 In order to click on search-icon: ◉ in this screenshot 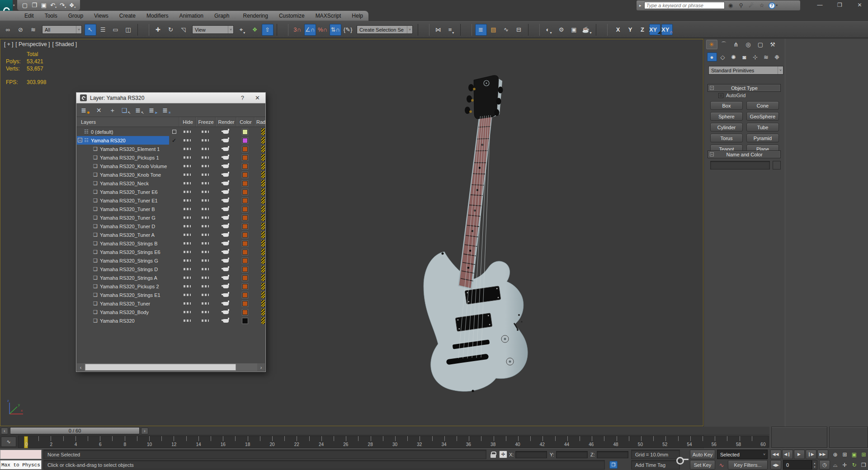, I will do `click(731, 5)`.